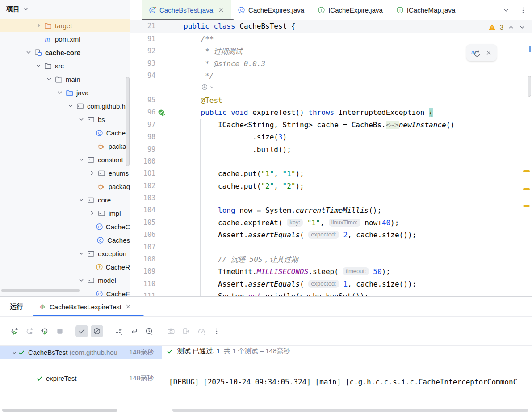 This screenshot has height=413, width=532. I want to click on tree-item-label: src, so click(59, 66).